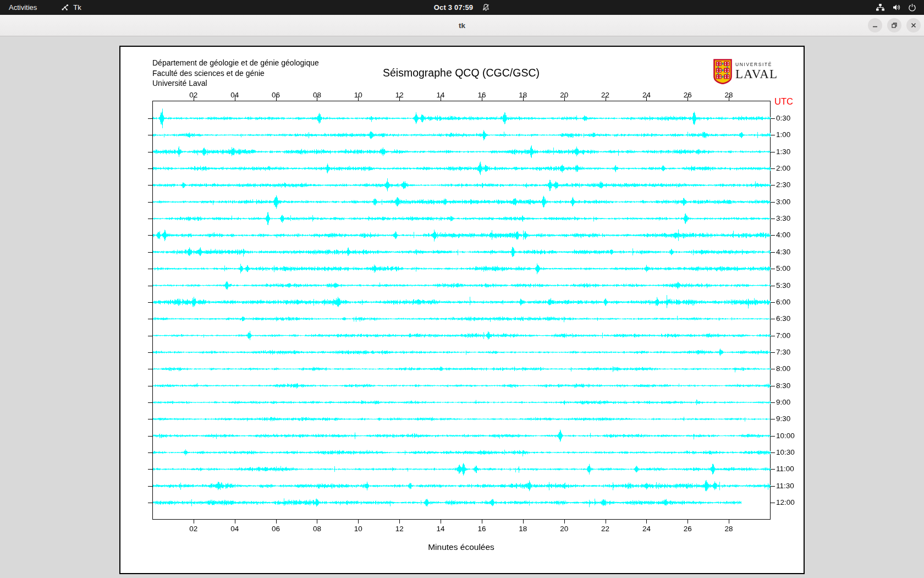 This screenshot has width=924, height=578. What do you see at coordinates (317, 528) in the screenshot?
I see `x-tick-label-bottom: 08` at bounding box center [317, 528].